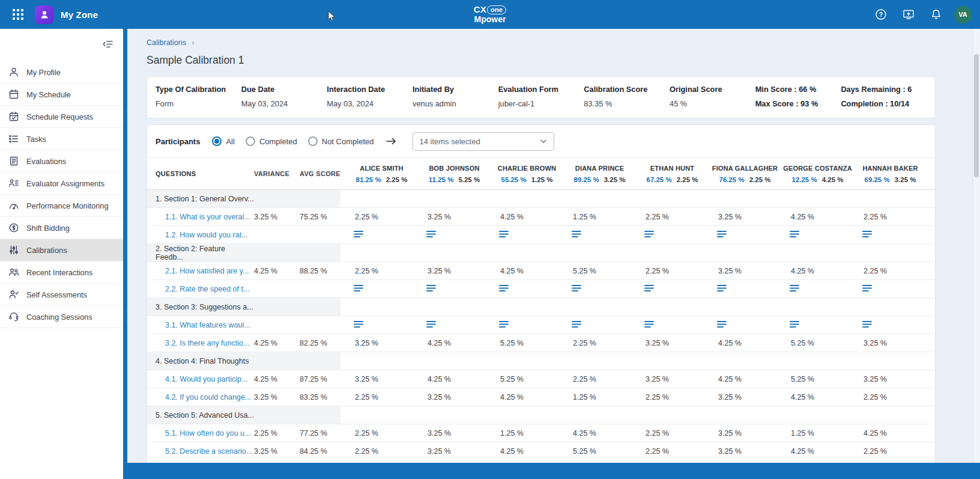 This screenshot has height=479, width=980. I want to click on participant-scores: 11.25 %5.25 %, so click(454, 180).